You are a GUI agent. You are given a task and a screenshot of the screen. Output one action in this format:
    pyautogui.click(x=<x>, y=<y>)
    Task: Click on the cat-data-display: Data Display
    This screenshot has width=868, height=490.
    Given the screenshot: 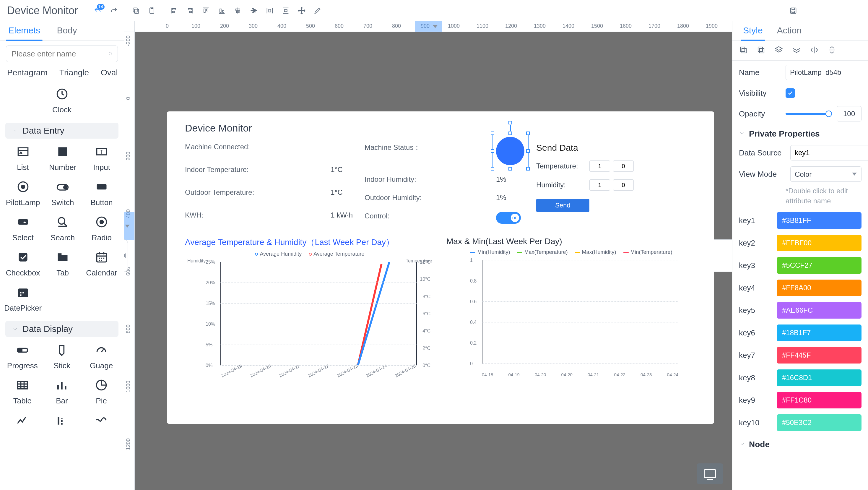 What is the action you would take?
    pyautogui.click(x=62, y=329)
    